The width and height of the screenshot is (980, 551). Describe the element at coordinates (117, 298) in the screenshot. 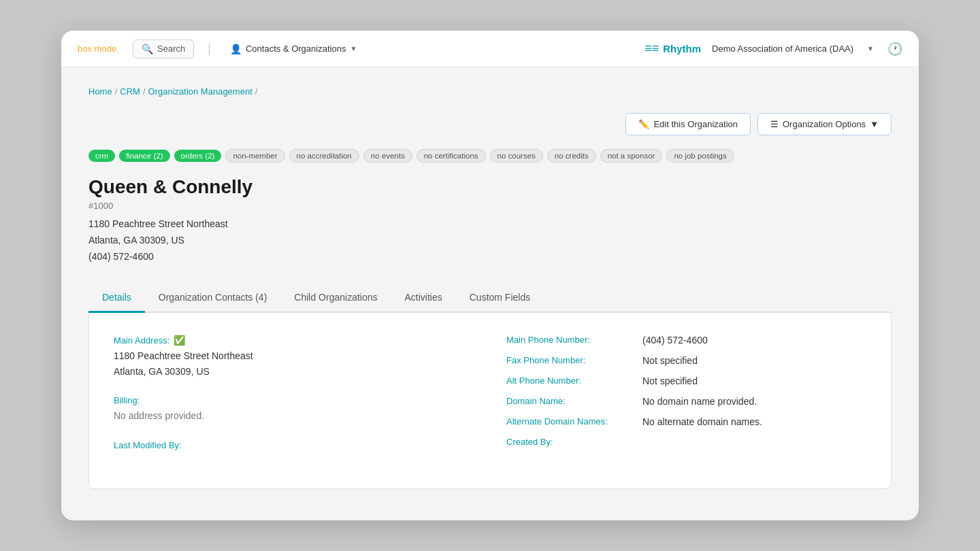

I see `tab-details: Details` at that location.